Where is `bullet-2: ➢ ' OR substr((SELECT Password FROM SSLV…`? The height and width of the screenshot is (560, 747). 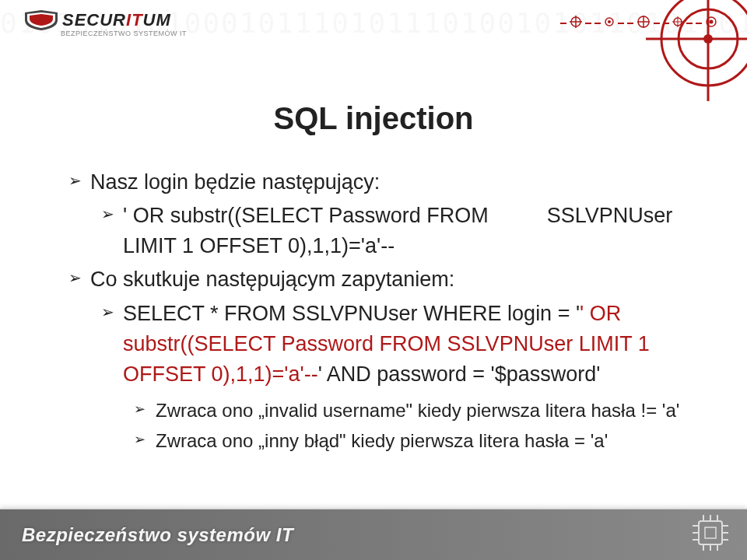
bullet-2: ➢ ' OR substr((SELECT Password FROM SSLV… is located at coordinates (398, 231).